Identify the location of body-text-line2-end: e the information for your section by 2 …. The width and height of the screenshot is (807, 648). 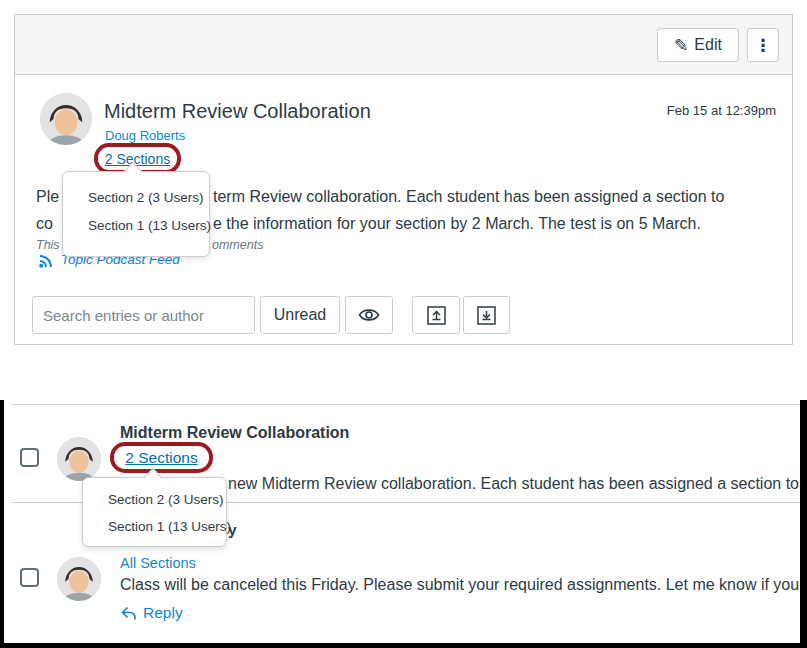
(457, 224).